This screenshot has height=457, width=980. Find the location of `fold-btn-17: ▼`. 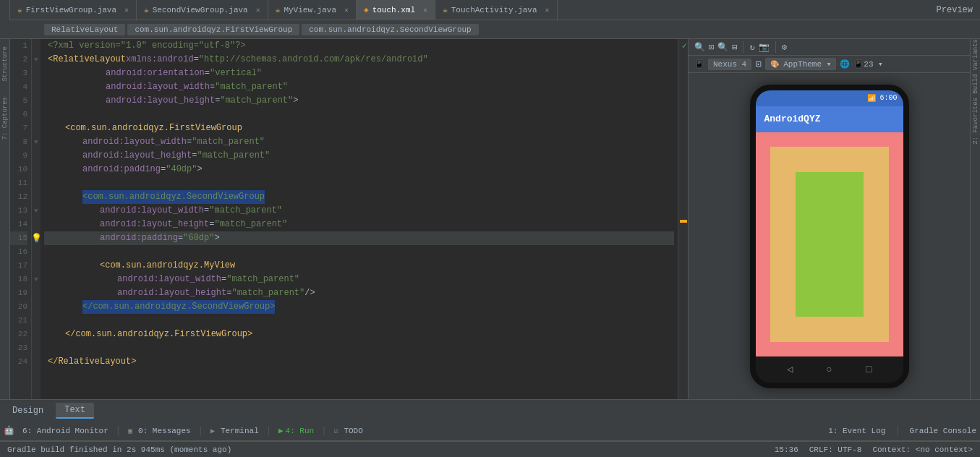

fold-btn-17: ▼ is located at coordinates (36, 280).